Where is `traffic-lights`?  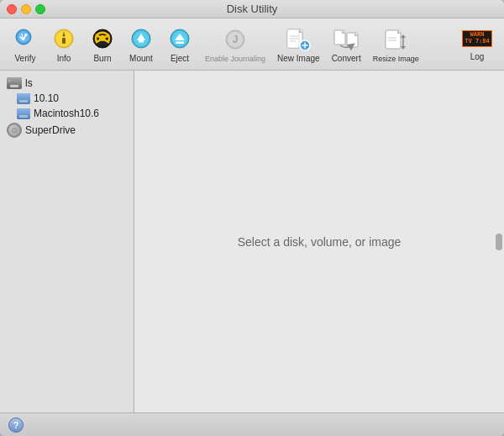 traffic-lights is located at coordinates (26, 9).